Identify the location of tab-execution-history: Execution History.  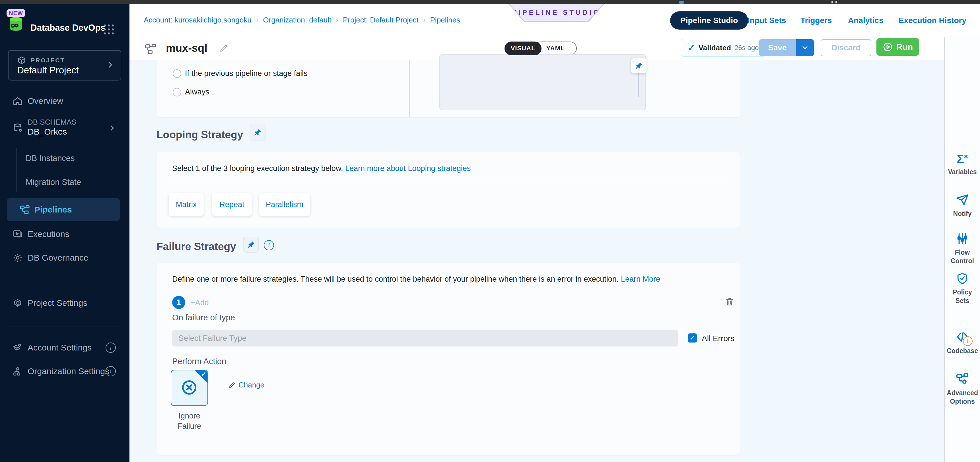
(932, 21).